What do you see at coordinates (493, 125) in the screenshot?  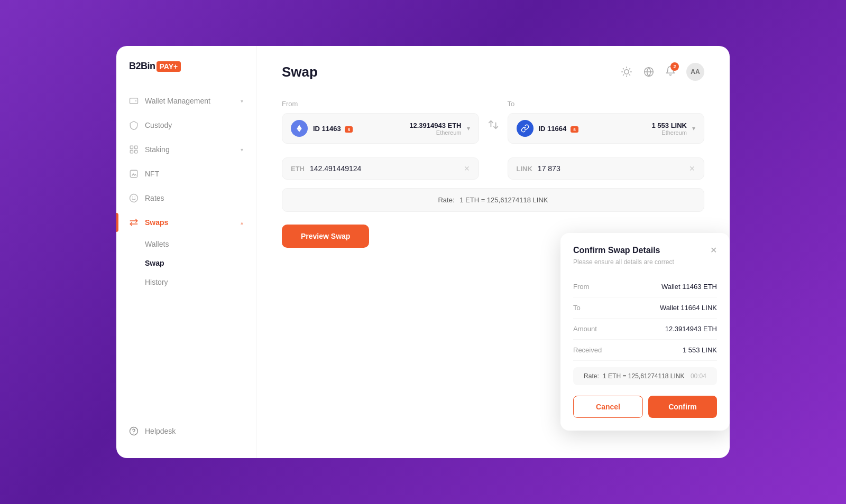 I see `swap-arrows-icon` at bounding box center [493, 125].